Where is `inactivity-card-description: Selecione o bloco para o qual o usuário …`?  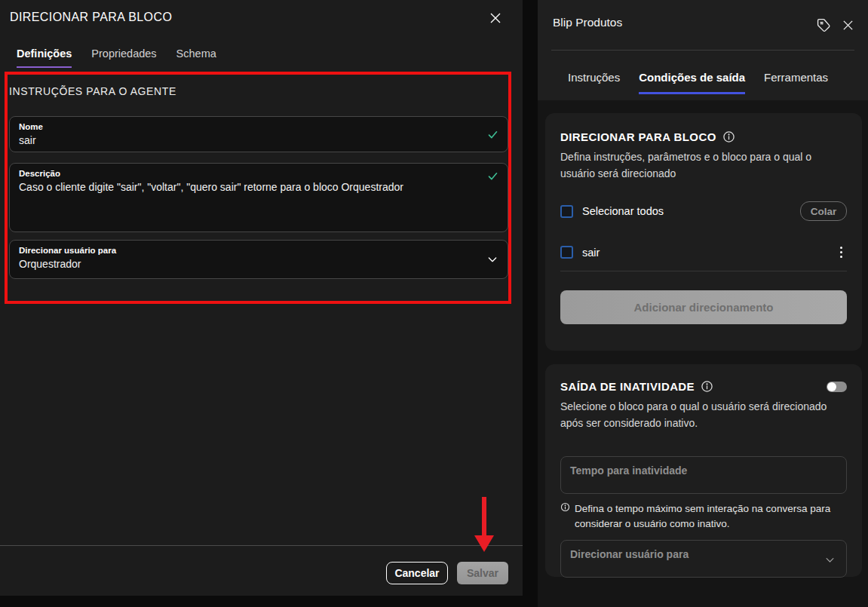 inactivity-card-description: Selecione o bloco para o qual o usuário … is located at coordinates (704, 415).